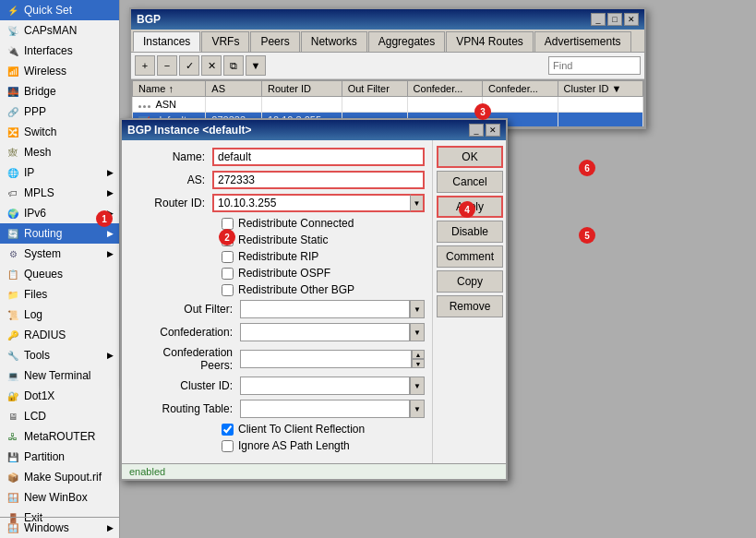 Image resolution: width=756 pixels, height=538 pixels. Describe the element at coordinates (311, 203) in the screenshot. I see `router-id-input` at that location.